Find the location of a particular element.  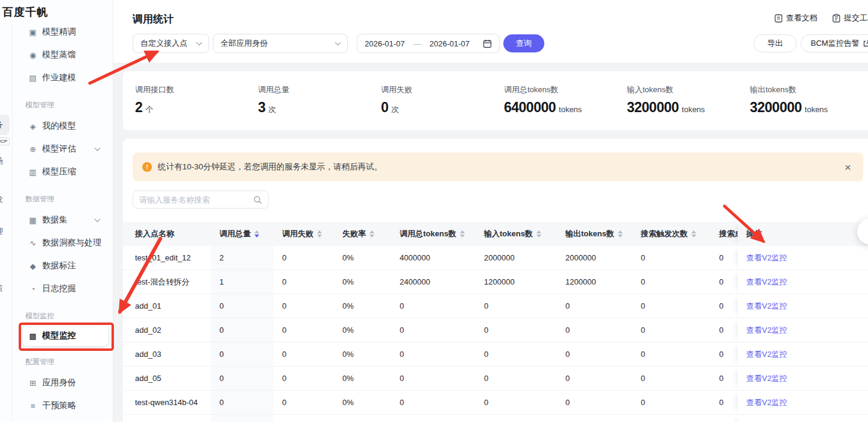

app-identity-select: 全部应用身份 is located at coordinates (280, 43).